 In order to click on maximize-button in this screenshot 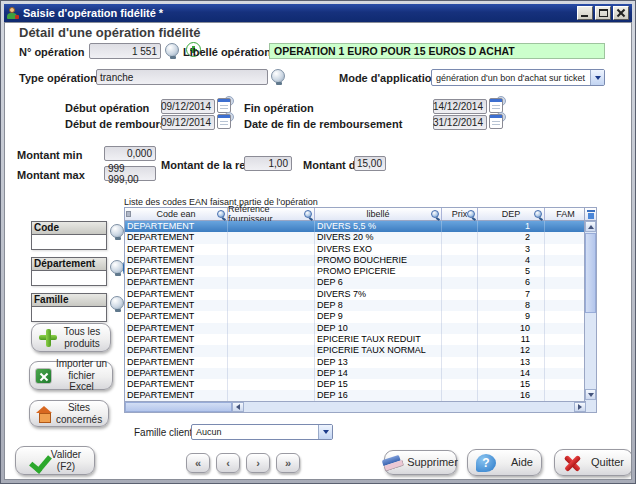, I will do `click(603, 13)`.